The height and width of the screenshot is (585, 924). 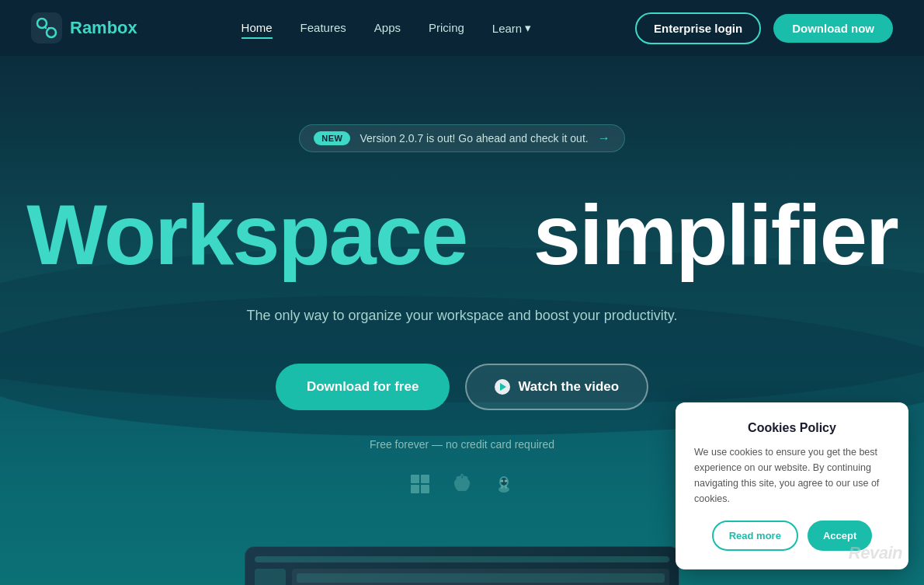 What do you see at coordinates (792, 428) in the screenshot?
I see `cookies-title: Cookies Policy` at bounding box center [792, 428].